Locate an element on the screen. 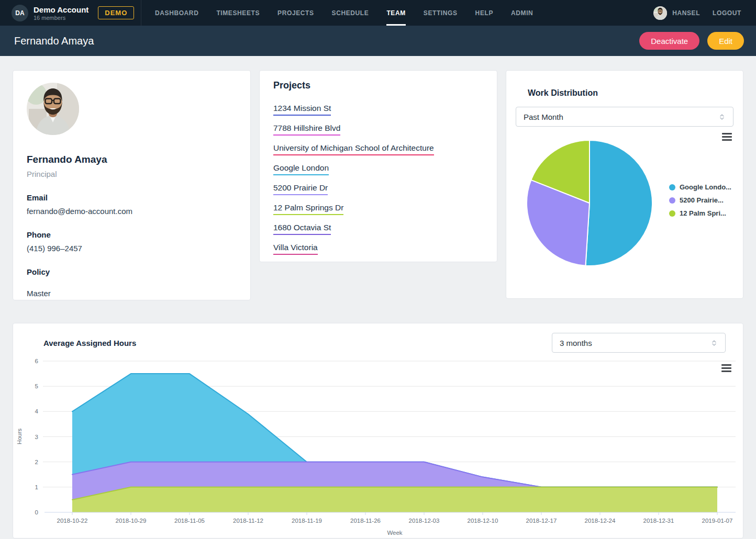 The image size is (756, 539). svg-text: 2018-10-22 is located at coordinates (72, 521).